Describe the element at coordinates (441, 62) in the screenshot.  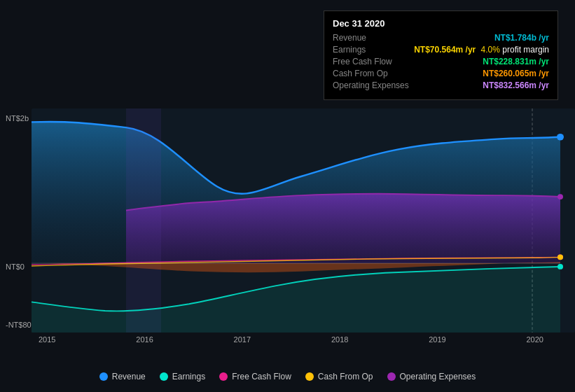
I see `tooltip-row-fcf: Free Cash Flow NT$228.831m /yr` at that location.